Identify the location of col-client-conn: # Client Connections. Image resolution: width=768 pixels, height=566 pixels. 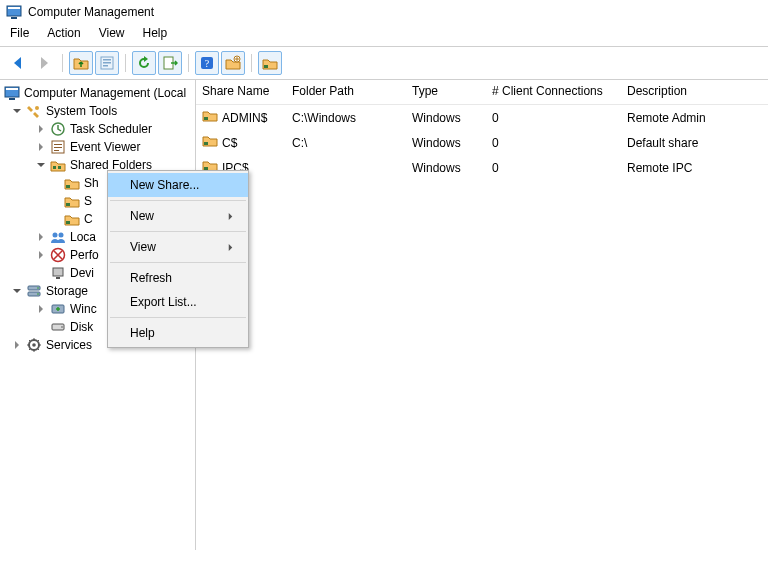
(554, 92).